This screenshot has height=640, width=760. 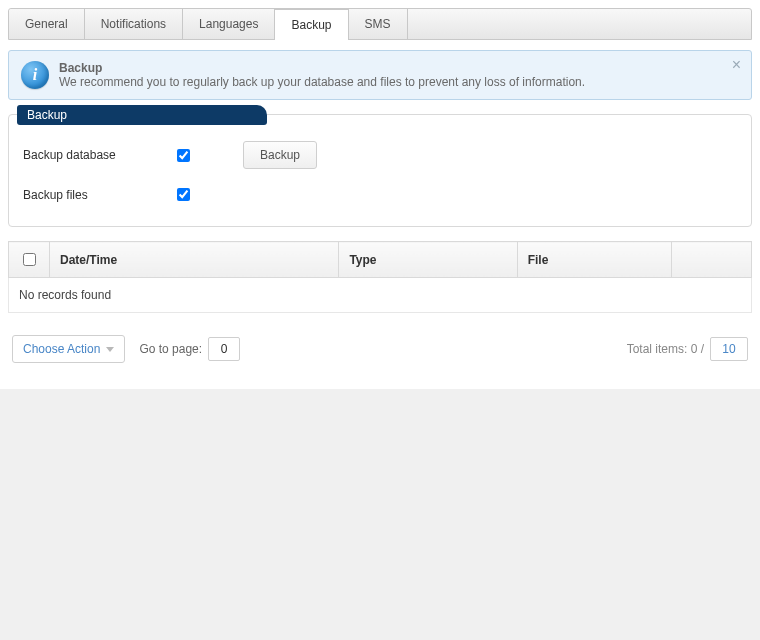 I want to click on backup-database-checkbox, so click(x=184, y=156).